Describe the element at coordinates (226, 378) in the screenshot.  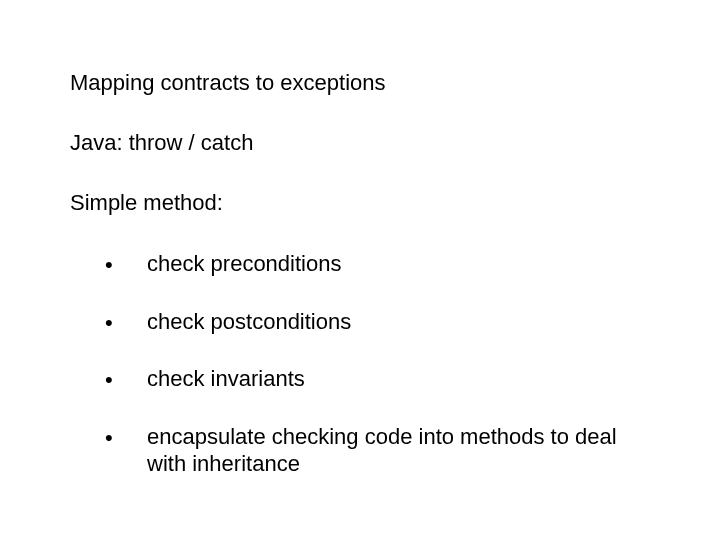
I see `list-item-text: check invariants` at that location.